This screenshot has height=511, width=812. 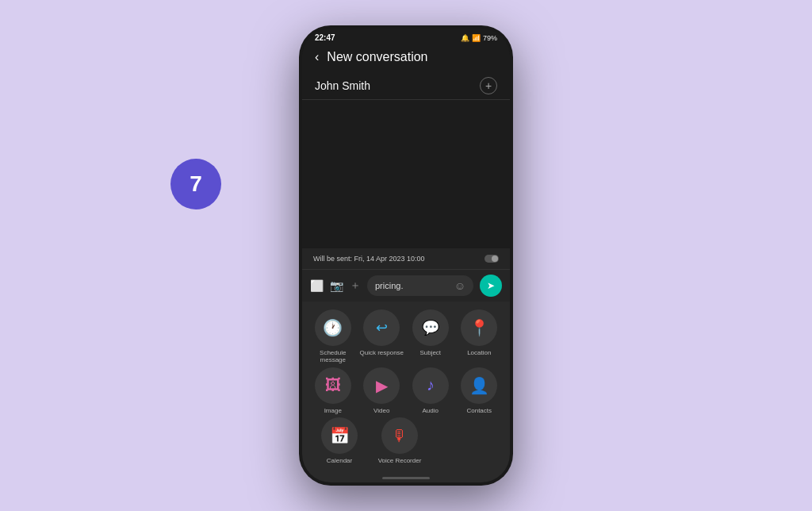 What do you see at coordinates (430, 353) in the screenshot?
I see `subject-label: Subject` at bounding box center [430, 353].